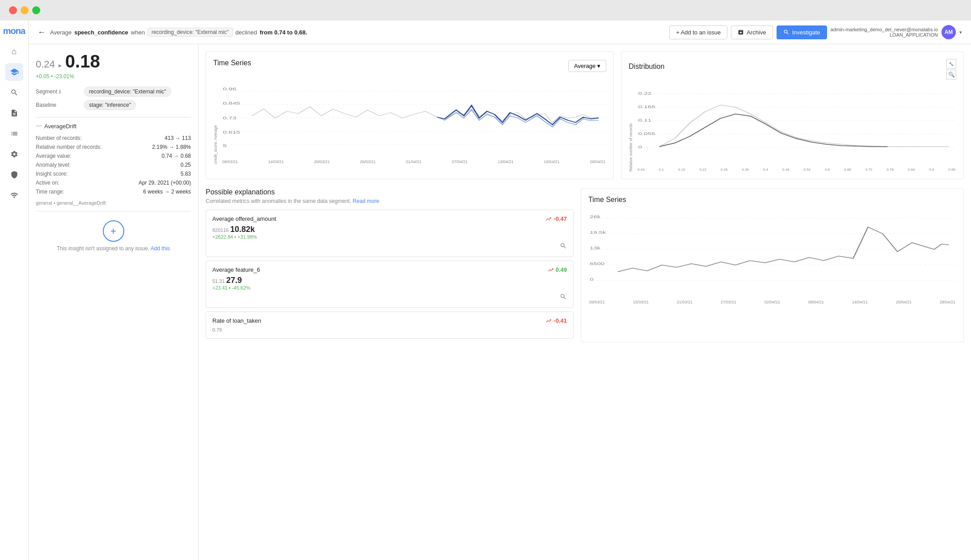  What do you see at coordinates (587, 66) in the screenshot?
I see `time-series-dropdown: Average ▾` at bounding box center [587, 66].